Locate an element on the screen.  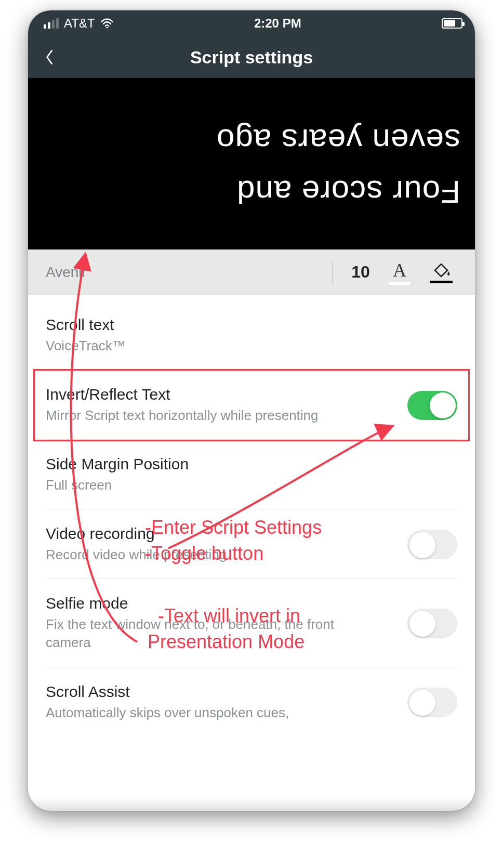
row-invert-reflect: Invert/Reflect Text Mirror Script text h… is located at coordinates (251, 405).